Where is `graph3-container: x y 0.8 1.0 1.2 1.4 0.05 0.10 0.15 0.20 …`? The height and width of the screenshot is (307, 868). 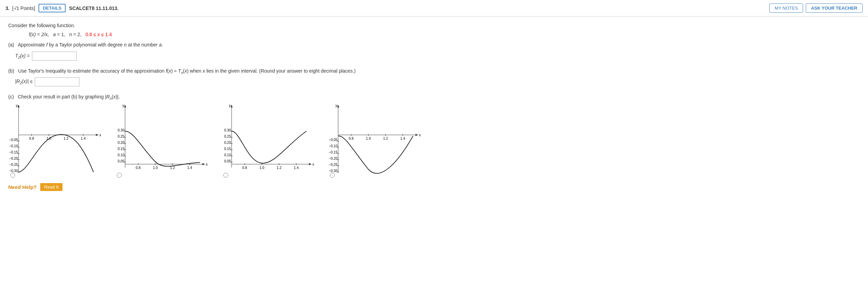
graph3-container: x y 0.8 1.0 1.2 1.4 0.05 0.10 0.15 0.20 … is located at coordinates (269, 140).